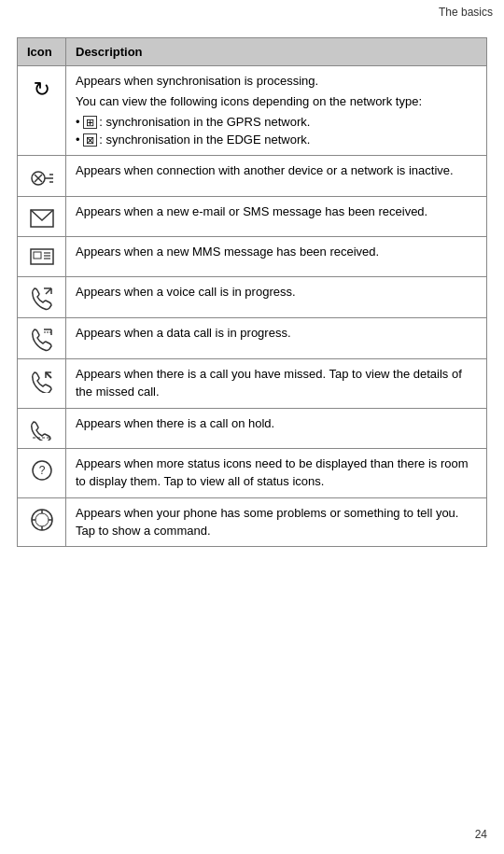  I want to click on missed-call-icon, so click(42, 380).